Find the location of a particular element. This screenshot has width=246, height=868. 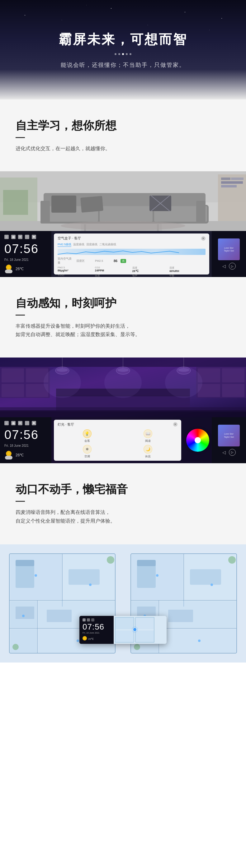

music-controls-2: ◁ ▷ is located at coordinates (229, 452).